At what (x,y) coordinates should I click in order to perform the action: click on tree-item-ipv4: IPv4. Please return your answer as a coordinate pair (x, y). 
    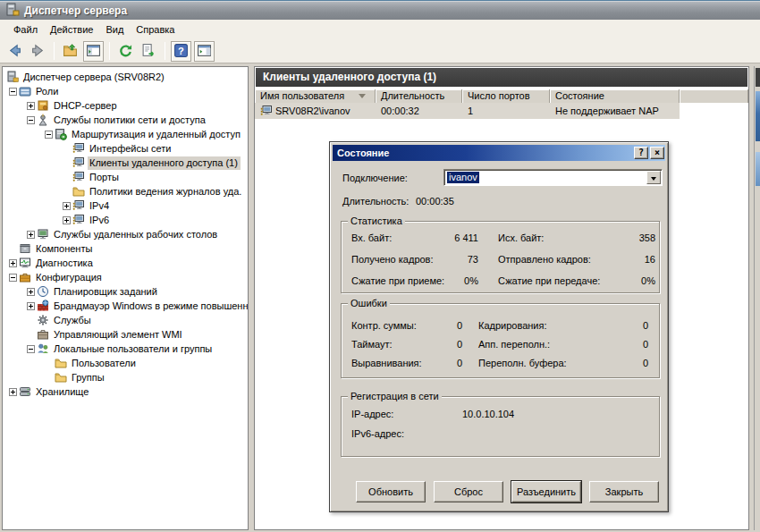
    Looking at the image, I should click on (125, 206).